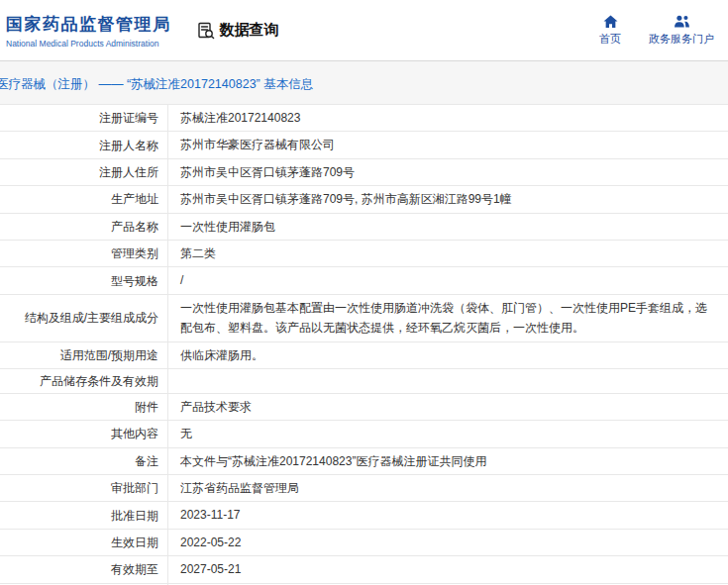 This screenshot has width=728, height=585. Describe the element at coordinates (364, 489) in the screenshot. I see `table-row: 审批部门 江苏省药品监督管理局` at that location.